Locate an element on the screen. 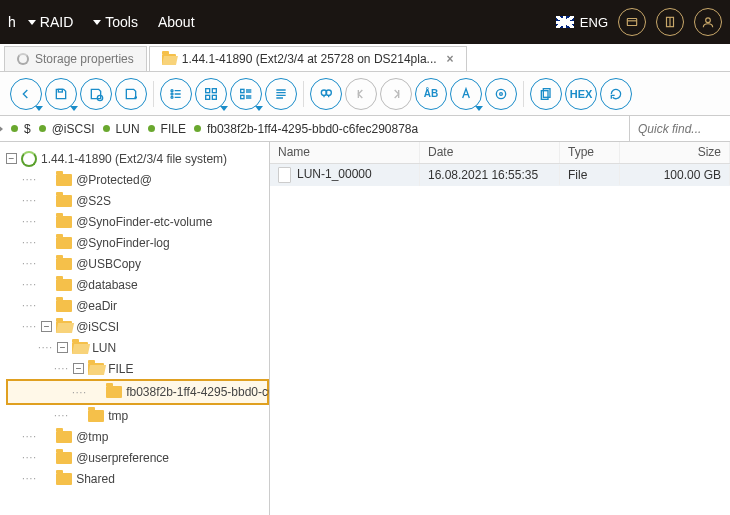 This screenshot has width=730, height=515. back-button is located at coordinates (26, 94).